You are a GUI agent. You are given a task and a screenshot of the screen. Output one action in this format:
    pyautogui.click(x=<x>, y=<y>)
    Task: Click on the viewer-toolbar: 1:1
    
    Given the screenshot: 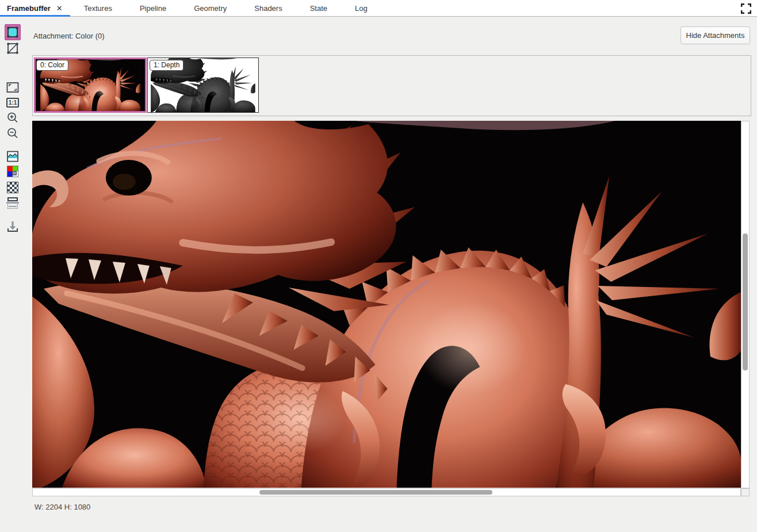 What is the action you would take?
    pyautogui.click(x=13, y=275)
    